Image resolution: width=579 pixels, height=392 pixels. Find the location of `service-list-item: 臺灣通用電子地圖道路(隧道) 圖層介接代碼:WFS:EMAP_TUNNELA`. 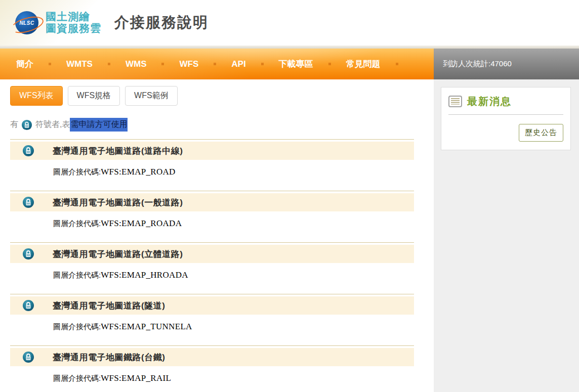

service-list-item: 臺灣通用電子地圖道路(隧道) 圖層介接代碼:WFS:EMAP_TUNNELA is located at coordinates (212, 320).